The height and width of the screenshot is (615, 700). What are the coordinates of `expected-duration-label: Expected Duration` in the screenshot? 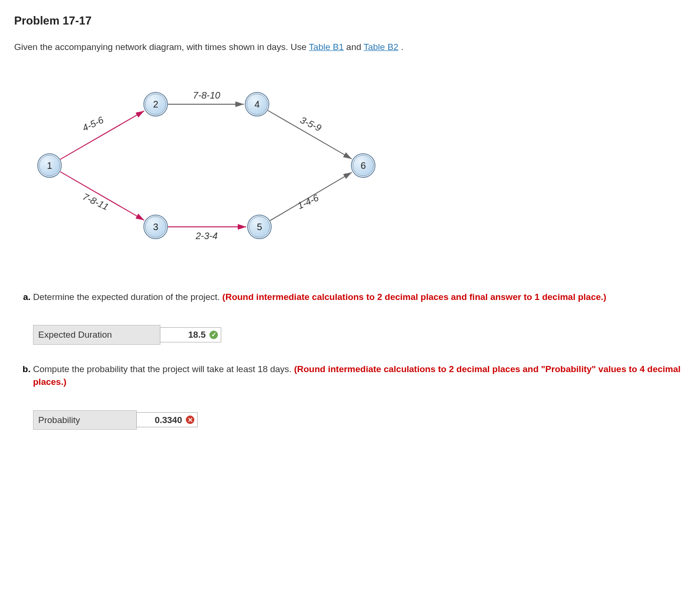 It's located at (97, 335).